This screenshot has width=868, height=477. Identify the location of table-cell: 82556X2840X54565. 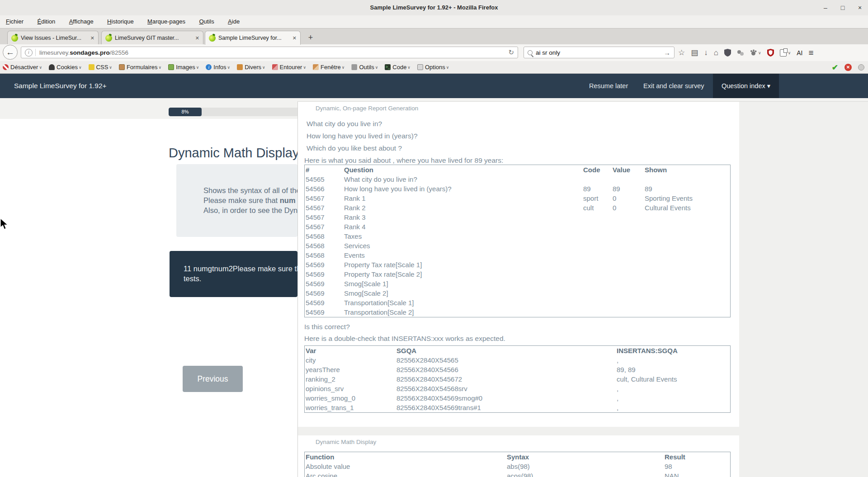
(505, 360).